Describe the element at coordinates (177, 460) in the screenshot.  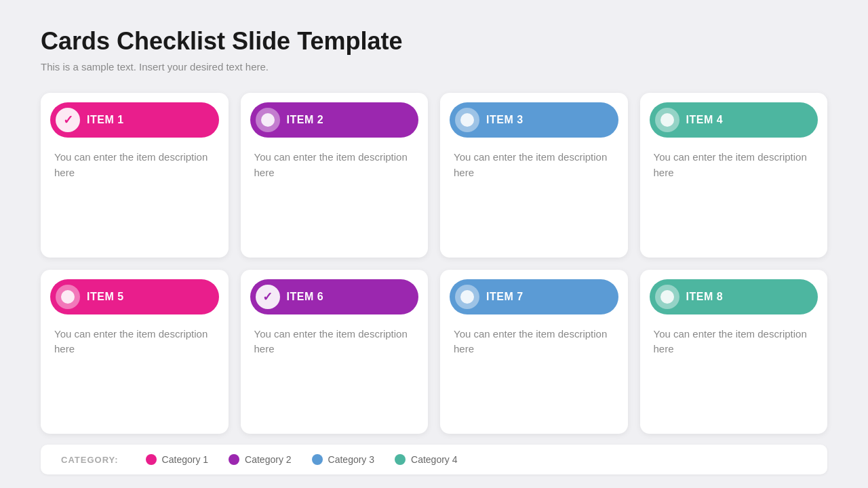
I see `legend-item-pink: Category 1` at that location.